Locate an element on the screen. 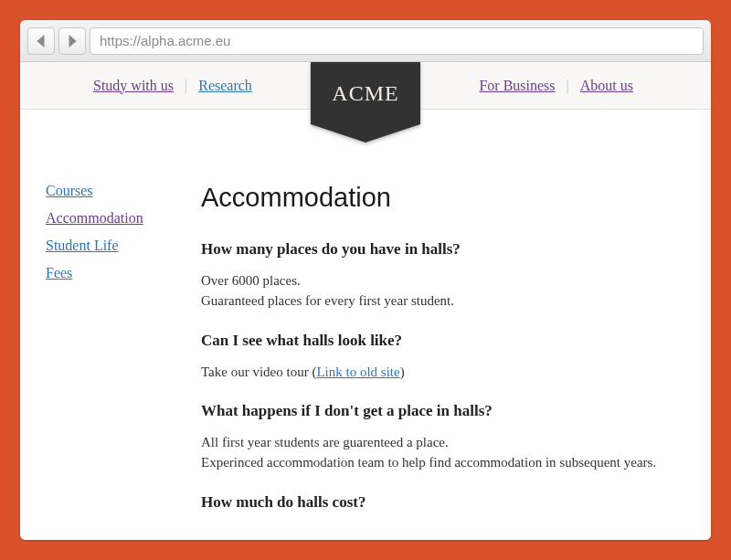 The height and width of the screenshot is (560, 731). faq-question: Can I see what halls look like? is located at coordinates (443, 341).